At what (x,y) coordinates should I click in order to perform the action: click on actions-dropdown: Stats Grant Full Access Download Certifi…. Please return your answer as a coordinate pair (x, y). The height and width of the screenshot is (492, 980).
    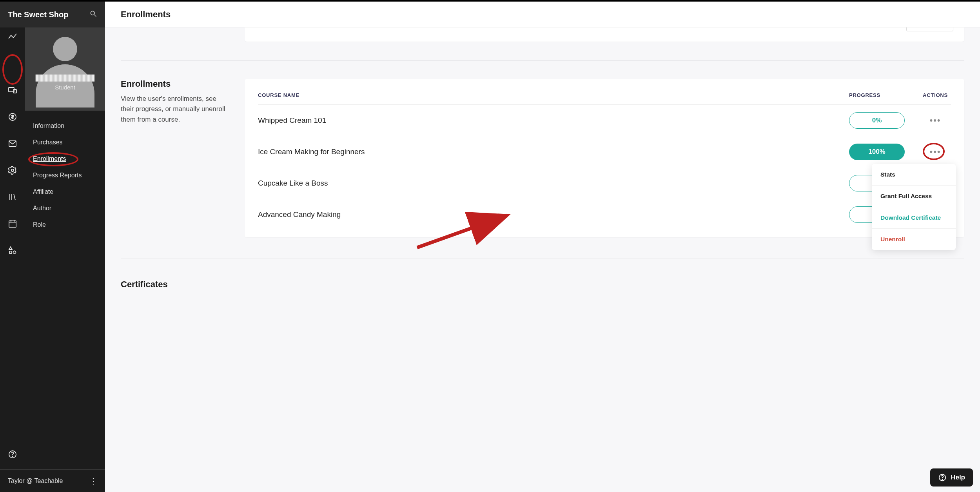
    Looking at the image, I should click on (914, 207).